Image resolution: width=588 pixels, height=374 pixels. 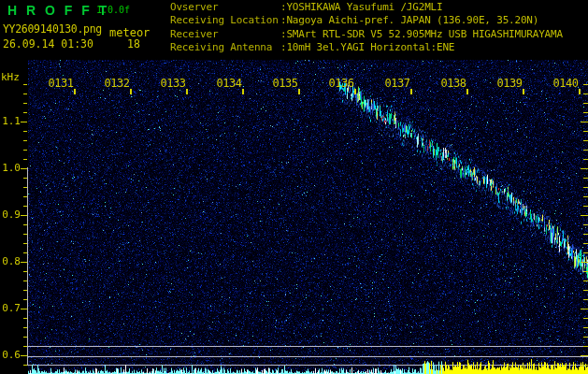 I want to click on info-label: Ovserver, so click(x=225, y=7).